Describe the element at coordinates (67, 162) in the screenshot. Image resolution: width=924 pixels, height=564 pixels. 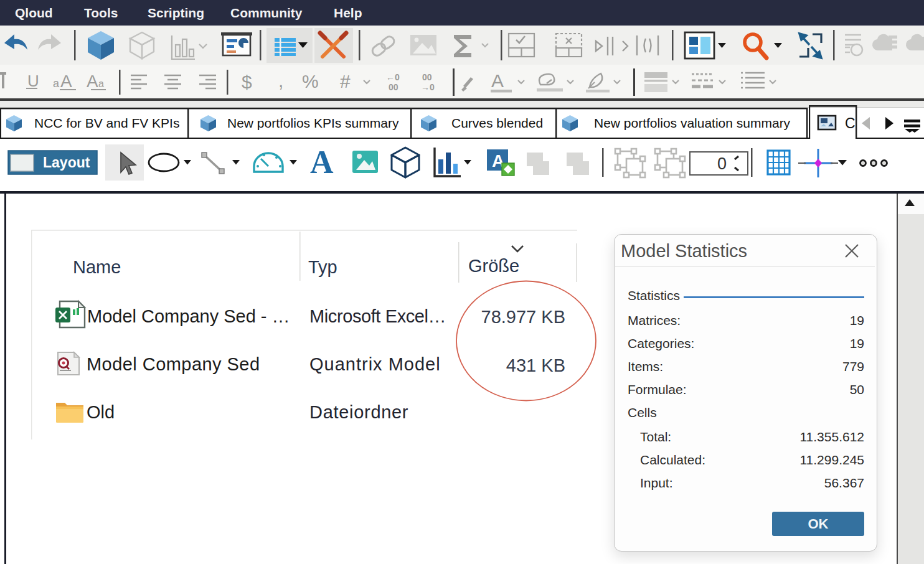
I see `svg-text: Layout` at that location.